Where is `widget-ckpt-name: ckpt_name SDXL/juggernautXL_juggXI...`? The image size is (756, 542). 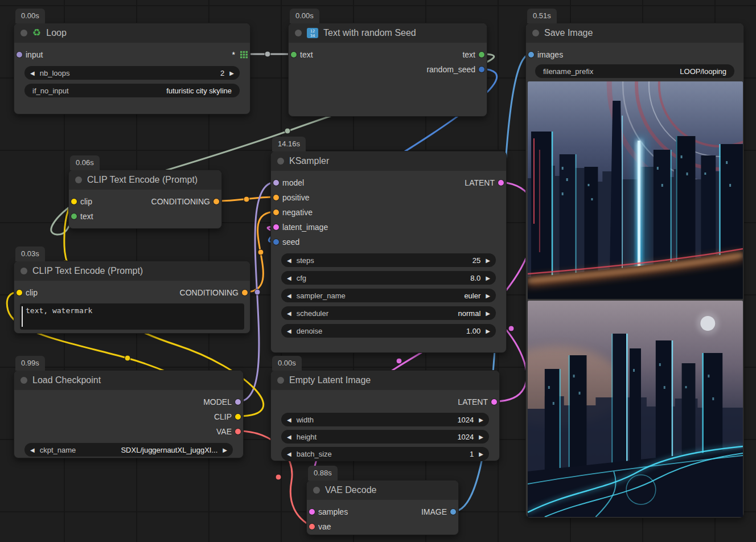 widget-ckpt-name: ckpt_name SDXL/juggernautXL_juggXI... is located at coordinates (129, 450).